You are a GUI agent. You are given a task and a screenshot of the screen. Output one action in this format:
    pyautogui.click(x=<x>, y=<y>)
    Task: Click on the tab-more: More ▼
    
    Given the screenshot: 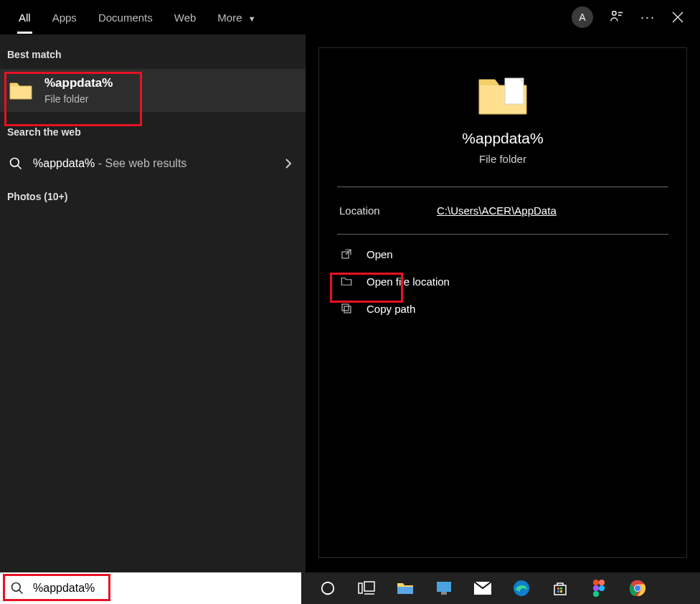 What is the action you would take?
    pyautogui.click(x=237, y=17)
    